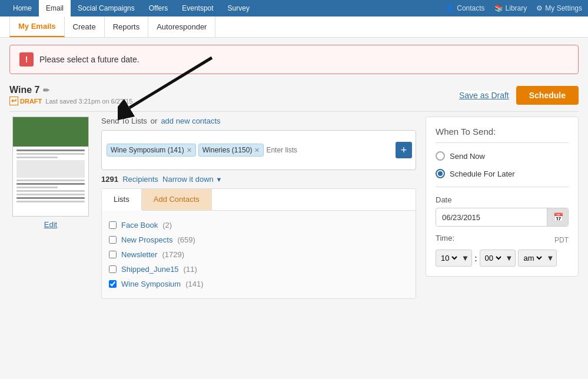  Describe the element at coordinates (532, 258) in the screenshot. I see `ampm-select: ampm` at that location.